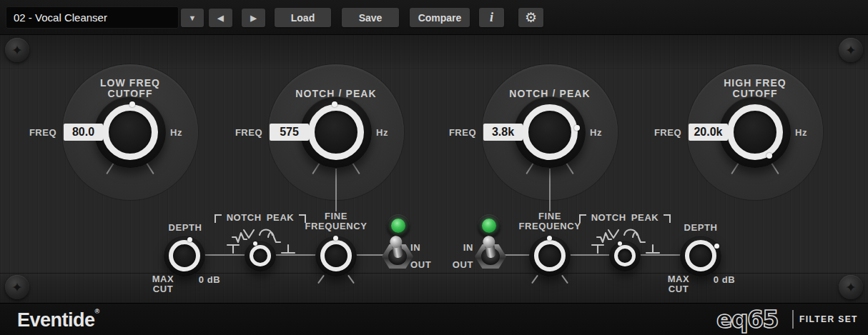 The width and height of the screenshot is (868, 335). What do you see at coordinates (755, 83) in the screenshot?
I see `knob-title-line1: HIGH FREQ` at bounding box center [755, 83].